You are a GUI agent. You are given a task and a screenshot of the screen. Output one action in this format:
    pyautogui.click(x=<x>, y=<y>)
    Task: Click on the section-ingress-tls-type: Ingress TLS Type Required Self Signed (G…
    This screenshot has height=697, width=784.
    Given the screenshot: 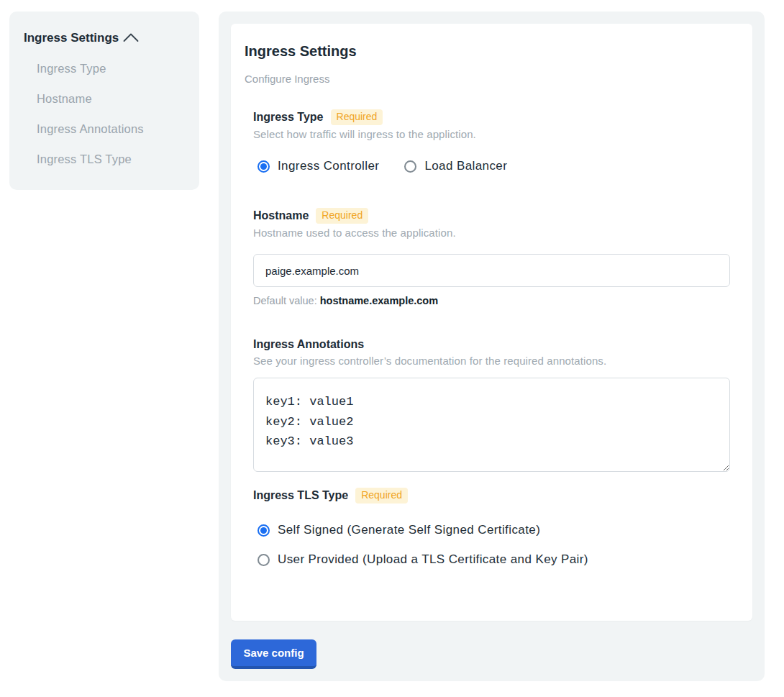 What is the action you would take?
    pyautogui.click(x=492, y=527)
    